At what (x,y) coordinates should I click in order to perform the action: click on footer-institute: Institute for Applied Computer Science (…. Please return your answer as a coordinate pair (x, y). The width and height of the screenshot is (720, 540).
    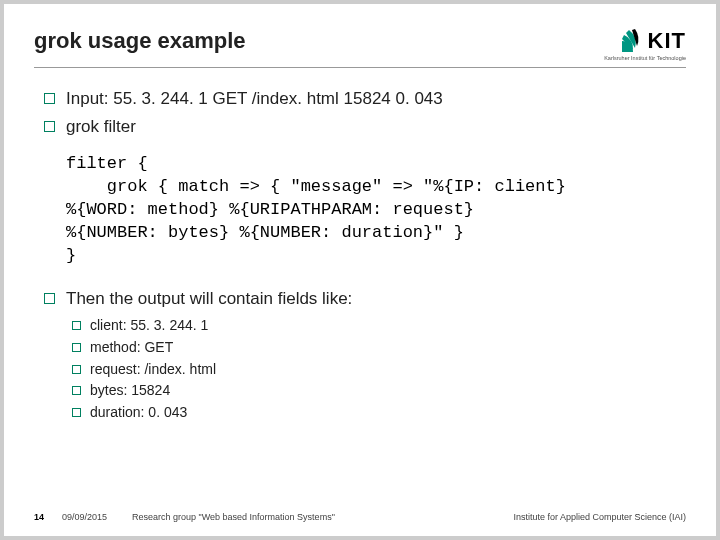
    Looking at the image, I should click on (600, 517).